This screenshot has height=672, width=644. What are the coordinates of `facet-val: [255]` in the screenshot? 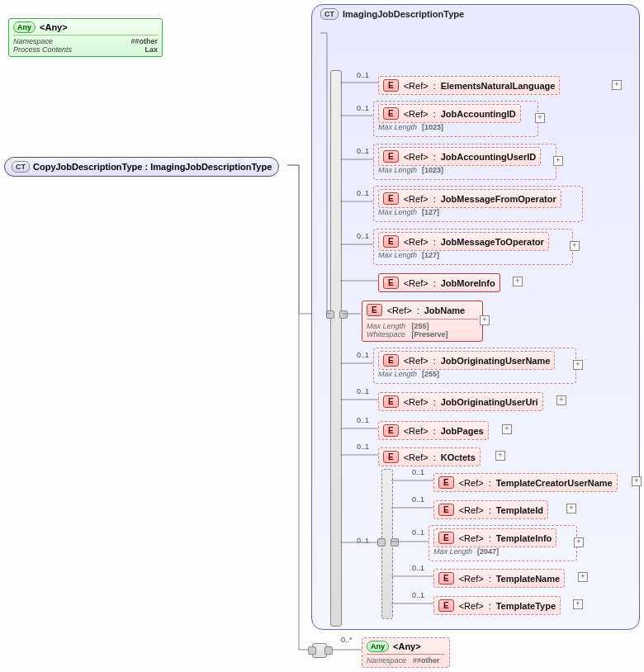 It's located at (431, 374).